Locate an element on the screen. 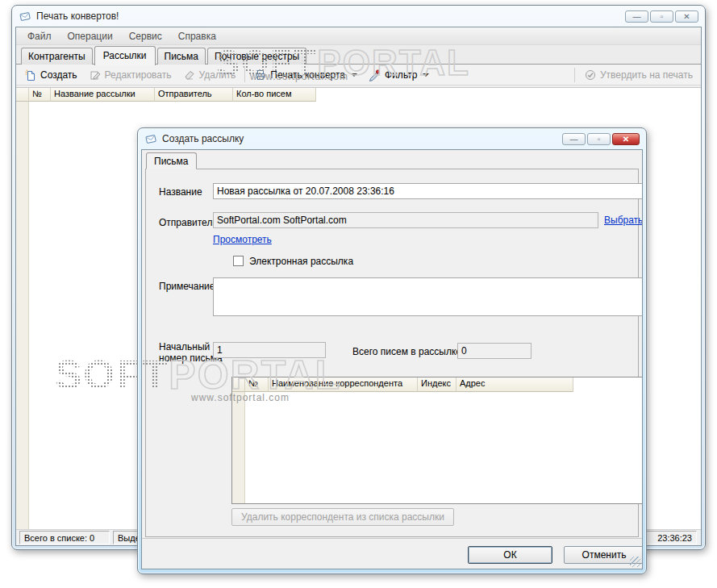 The image size is (717, 588). main-toolbar: Создать Редактировать Удалить Печать кон is located at coordinates (358, 75).